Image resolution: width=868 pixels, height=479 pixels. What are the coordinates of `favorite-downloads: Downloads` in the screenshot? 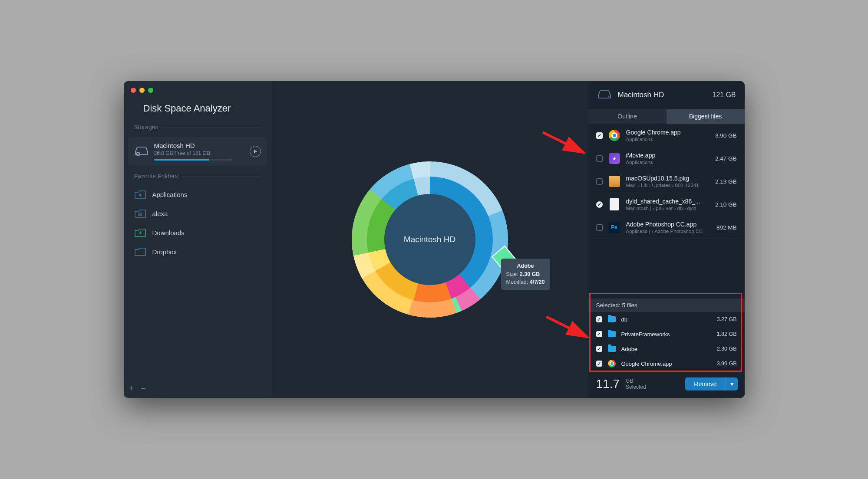 It's located at (198, 233).